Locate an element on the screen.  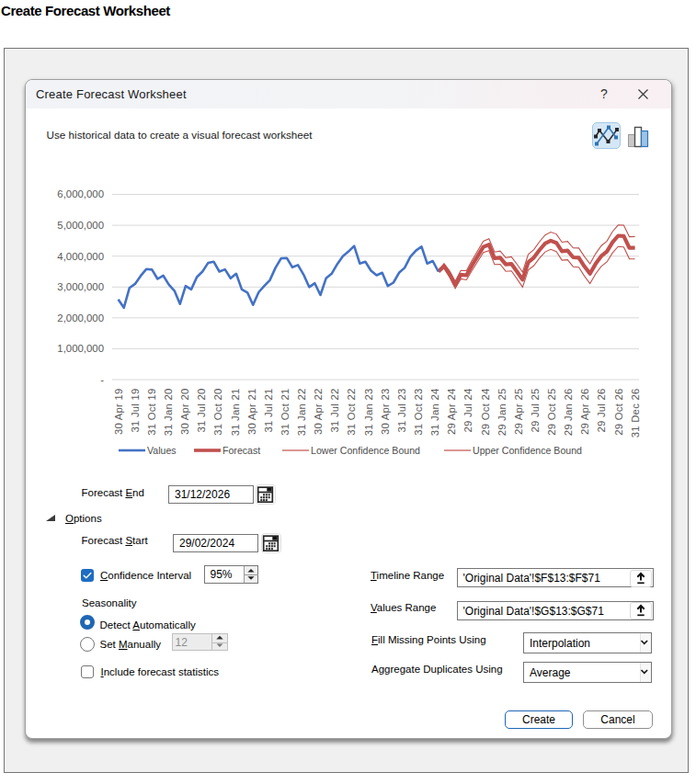
svg-text: 29 Jul 25 is located at coordinates (535, 411).